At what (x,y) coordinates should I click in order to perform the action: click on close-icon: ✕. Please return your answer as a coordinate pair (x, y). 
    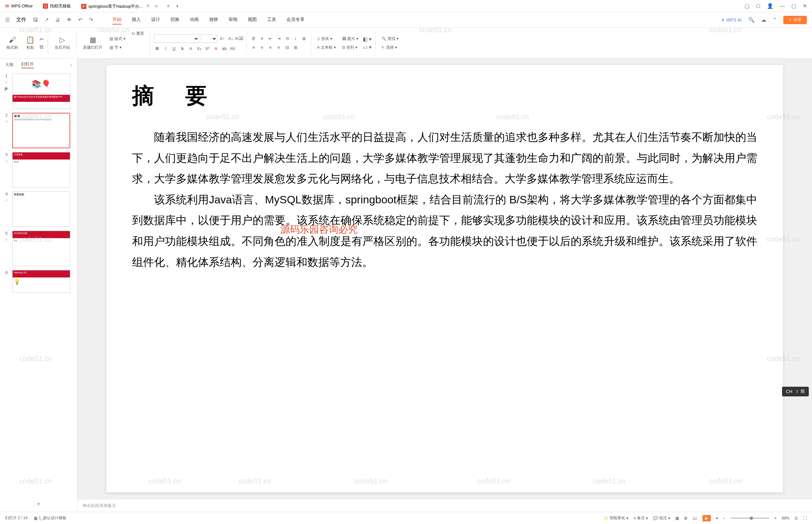
    Looking at the image, I should click on (156, 6).